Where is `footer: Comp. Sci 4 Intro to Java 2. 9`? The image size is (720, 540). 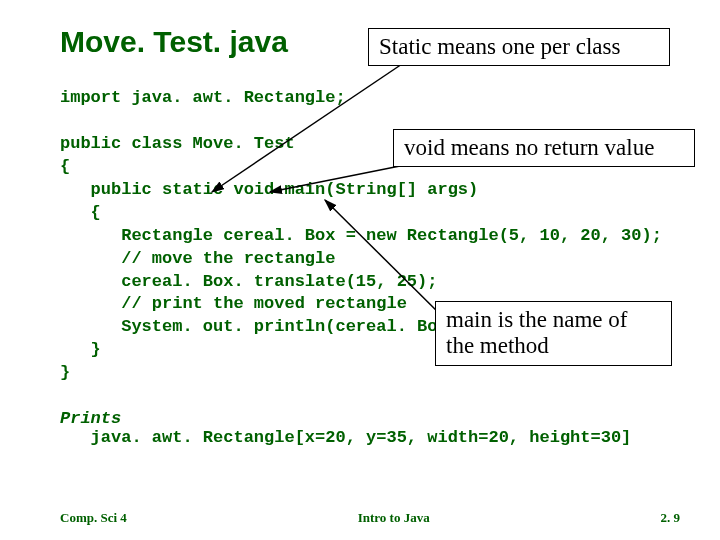 footer: Comp. Sci 4 Intro to Java 2. 9 is located at coordinates (360, 518).